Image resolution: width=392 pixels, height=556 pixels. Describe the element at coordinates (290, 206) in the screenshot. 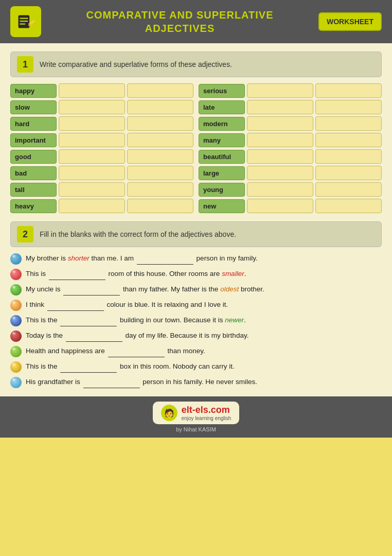

I see `adj-row-new: new` at that location.